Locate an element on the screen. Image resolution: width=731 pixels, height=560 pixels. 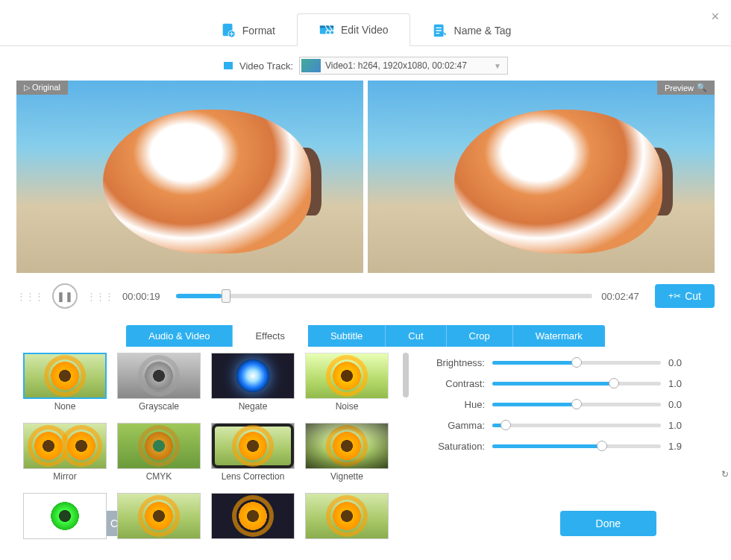
effect-grayscale: Grayscale is located at coordinates (159, 386).